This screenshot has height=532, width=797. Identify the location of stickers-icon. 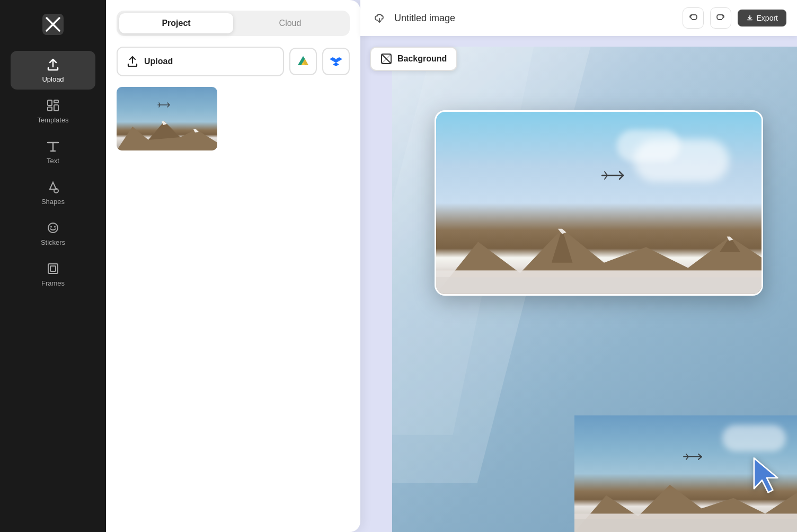
(53, 228).